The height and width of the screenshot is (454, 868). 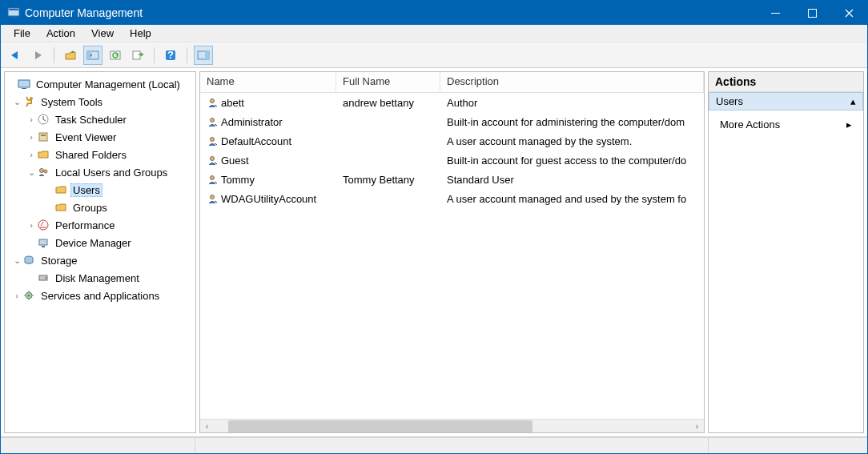 I want to click on tree-root: Computer Management (Local), so click(x=100, y=84).